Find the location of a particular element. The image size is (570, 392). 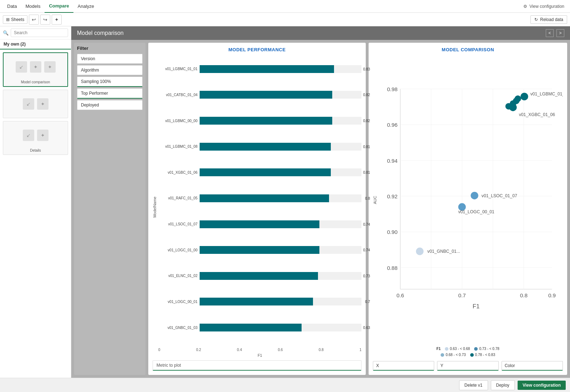

thumbnail-label-1: Model comparison is located at coordinates (36, 82).